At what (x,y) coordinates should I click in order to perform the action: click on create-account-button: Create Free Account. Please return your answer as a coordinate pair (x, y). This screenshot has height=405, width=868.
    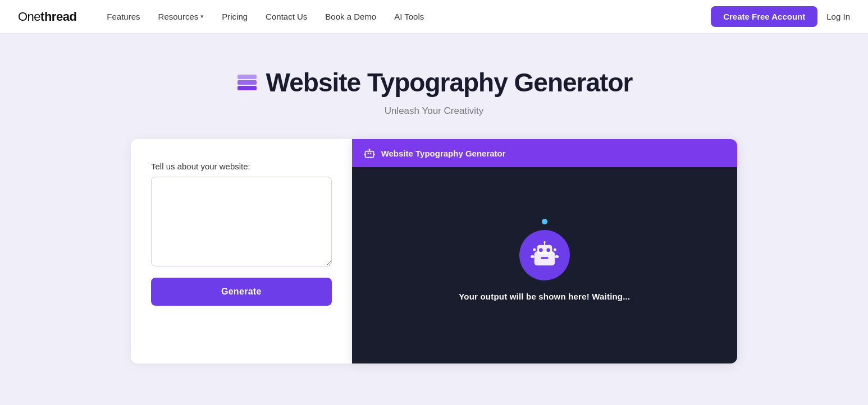
    Looking at the image, I should click on (764, 17).